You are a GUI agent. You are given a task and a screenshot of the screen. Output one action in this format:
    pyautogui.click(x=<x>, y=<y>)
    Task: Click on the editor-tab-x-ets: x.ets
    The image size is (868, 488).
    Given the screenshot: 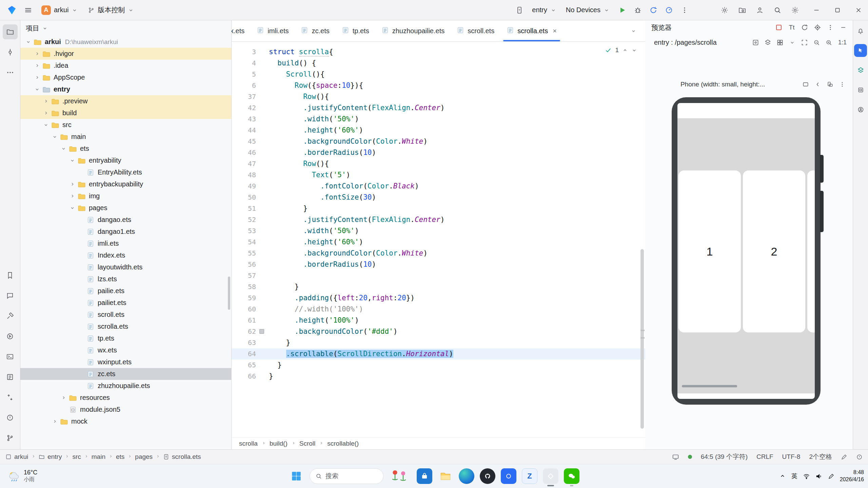 What is the action you would take?
    pyautogui.click(x=241, y=31)
    